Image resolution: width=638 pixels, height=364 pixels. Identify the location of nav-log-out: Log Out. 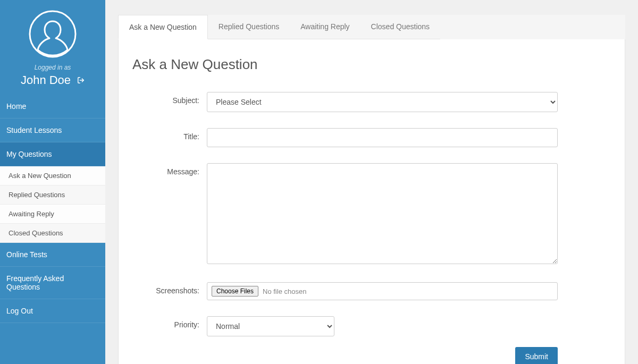
(53, 311).